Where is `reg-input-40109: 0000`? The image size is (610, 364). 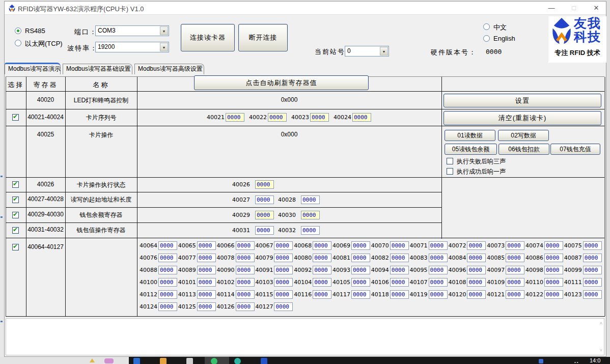
reg-input-40109: 0000 is located at coordinates (515, 282).